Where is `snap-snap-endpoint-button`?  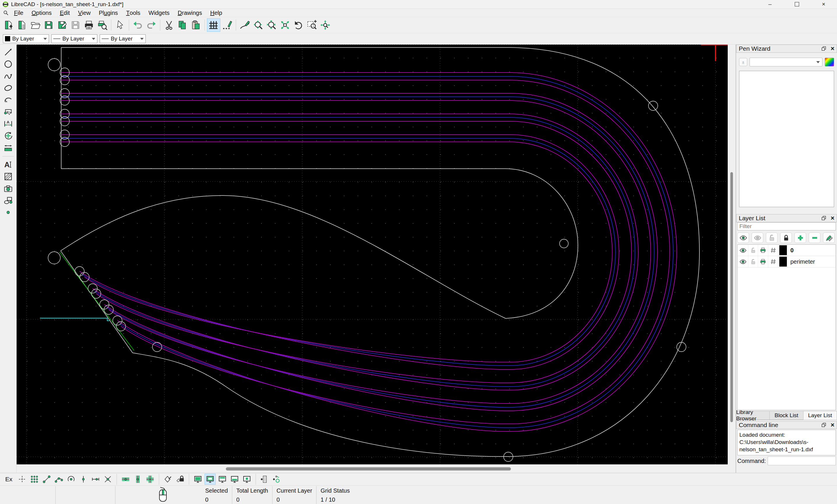 snap-snap-endpoint-button is located at coordinates (47, 479).